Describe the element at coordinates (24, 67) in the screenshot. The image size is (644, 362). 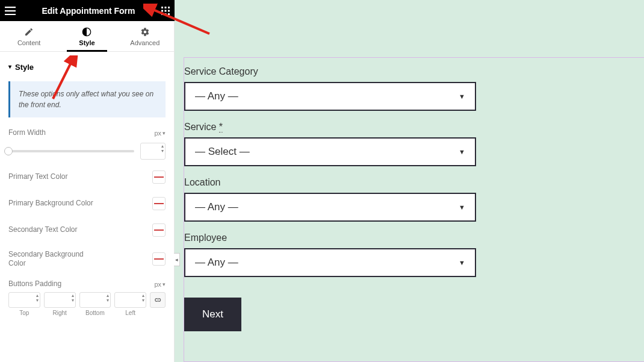
I see `section-title: Style` at that location.